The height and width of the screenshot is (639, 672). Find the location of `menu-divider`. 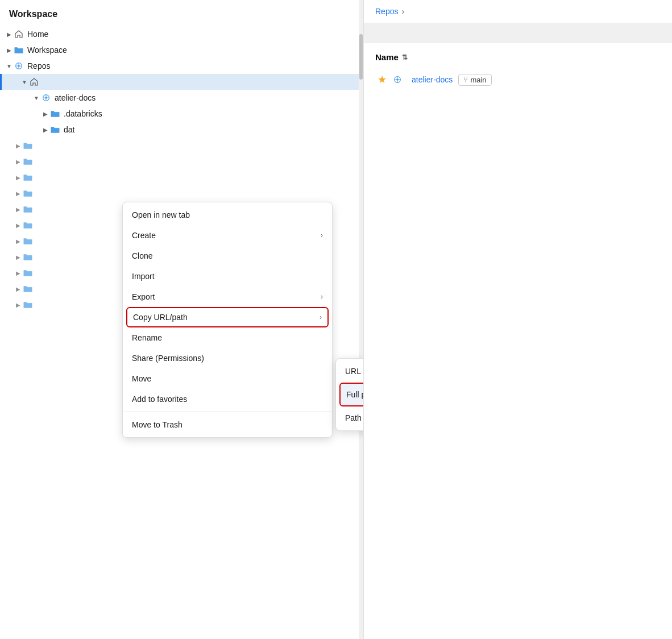

menu-divider is located at coordinates (227, 412).